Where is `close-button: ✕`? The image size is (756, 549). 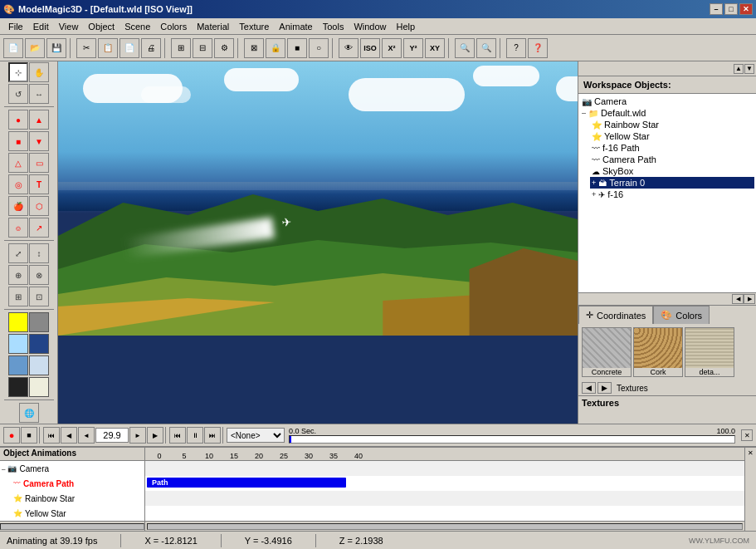 close-button: ✕ is located at coordinates (746, 9).